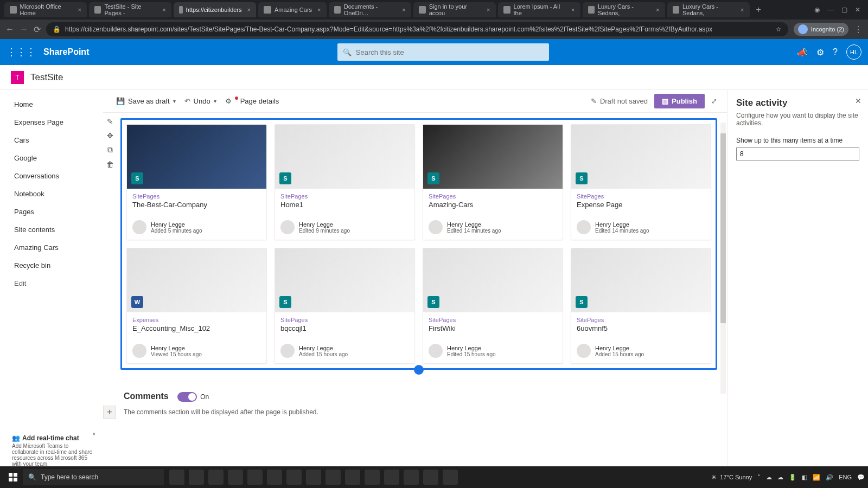  Describe the element at coordinates (854, 52) in the screenshot. I see `user-avatar: HL` at that location.